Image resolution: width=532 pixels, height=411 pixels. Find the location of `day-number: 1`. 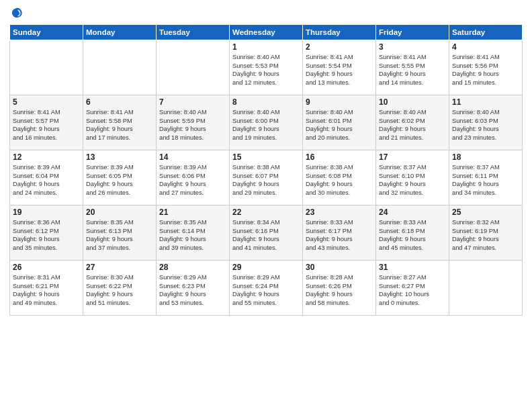

day-number: 1 is located at coordinates (266, 47).